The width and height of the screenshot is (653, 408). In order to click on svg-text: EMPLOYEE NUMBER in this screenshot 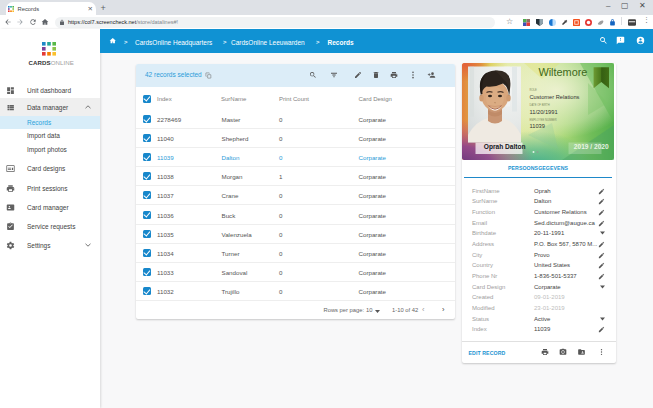, I will do `click(544, 120)`.